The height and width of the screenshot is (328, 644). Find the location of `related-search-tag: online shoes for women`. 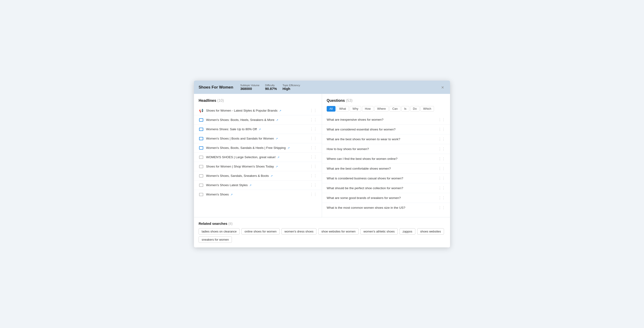

related-search-tag: online shoes for women is located at coordinates (260, 231).